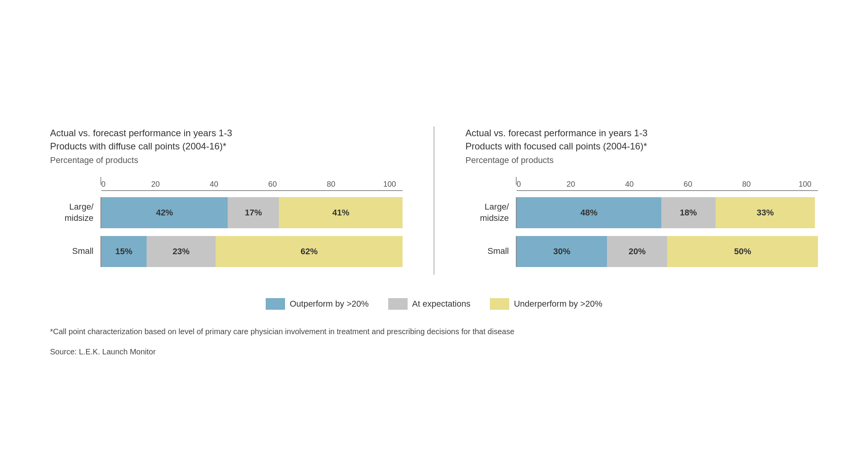  Describe the element at coordinates (252, 191) in the screenshot. I see `x-axis-line-diffuse` at that location.